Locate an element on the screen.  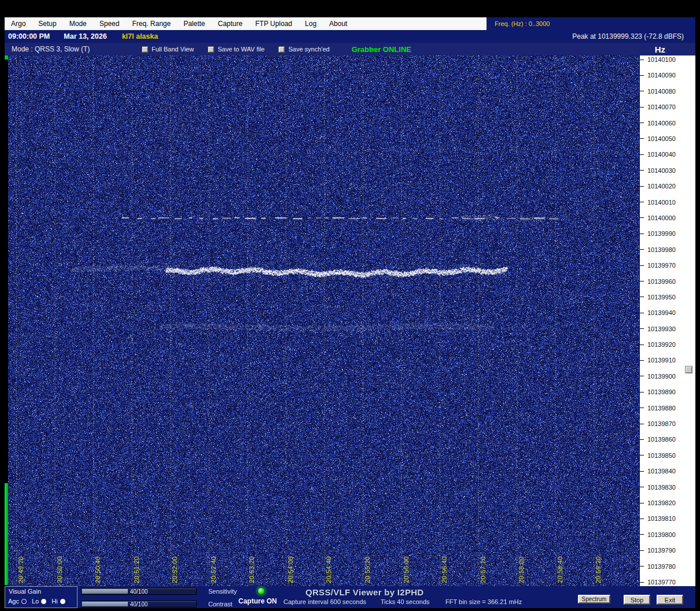
freq-label-row: 10140030 is located at coordinates (658, 170).